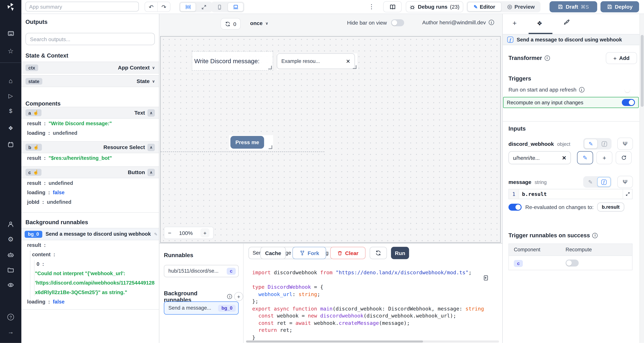 The width and height of the screenshot is (644, 343). Describe the element at coordinates (624, 158) in the screenshot. I see `dw-refresh-button` at that location.